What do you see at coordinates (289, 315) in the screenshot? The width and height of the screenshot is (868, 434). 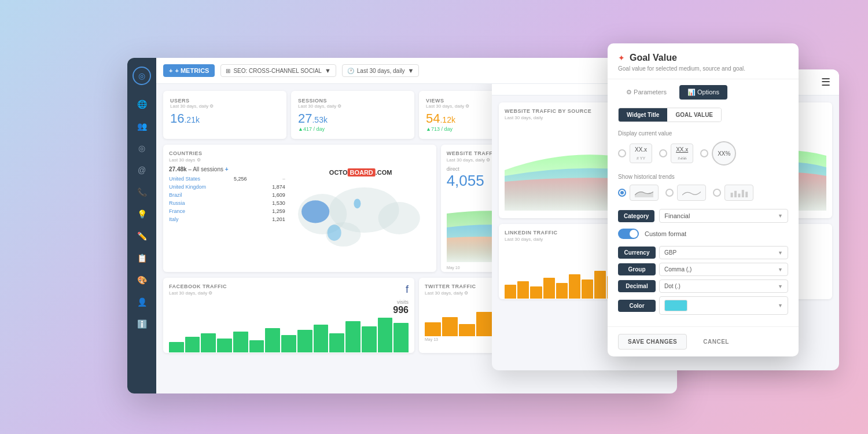 I see `facebook-card: FACEBOOK TRAFFIC Last 30 days, daily ⚙ f…` at bounding box center [289, 315].